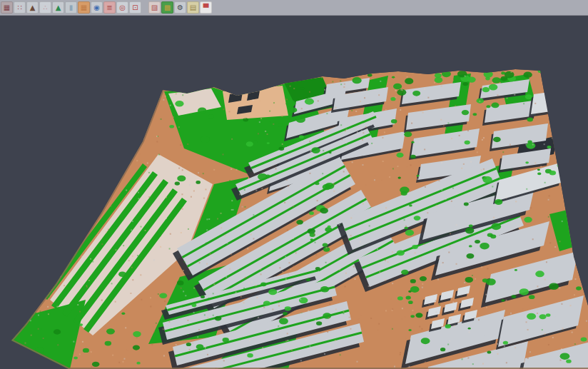  Describe the element at coordinates (84, 7) in the screenshot. I see `orthophoto-icon: ▦` at that location.